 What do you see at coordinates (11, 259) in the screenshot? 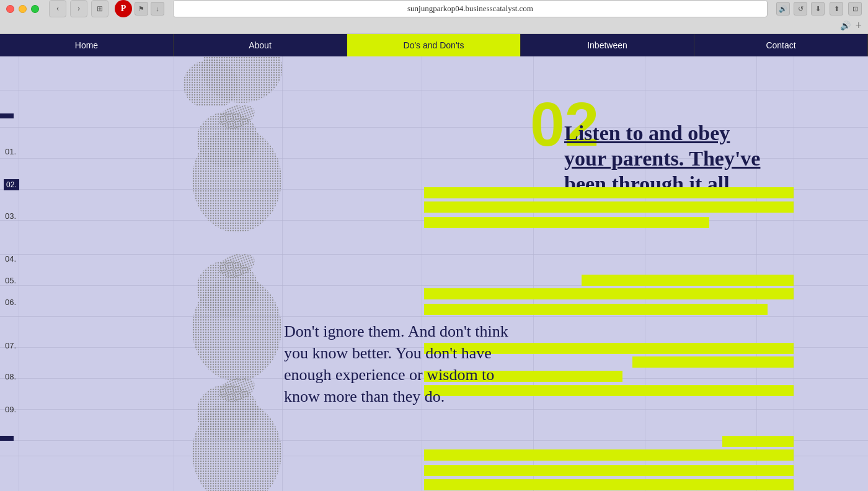
I see `side-number-04: 04.` at bounding box center [11, 259].